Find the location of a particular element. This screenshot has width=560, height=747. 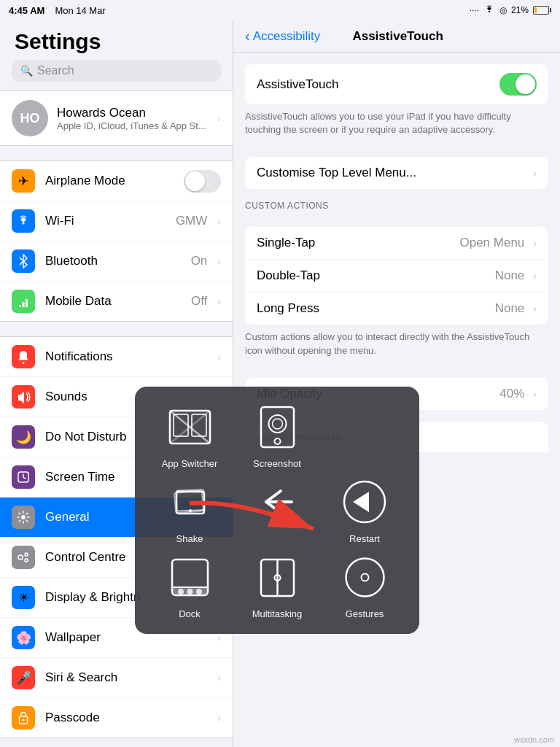

wifi-row-icon is located at coordinates (23, 221).